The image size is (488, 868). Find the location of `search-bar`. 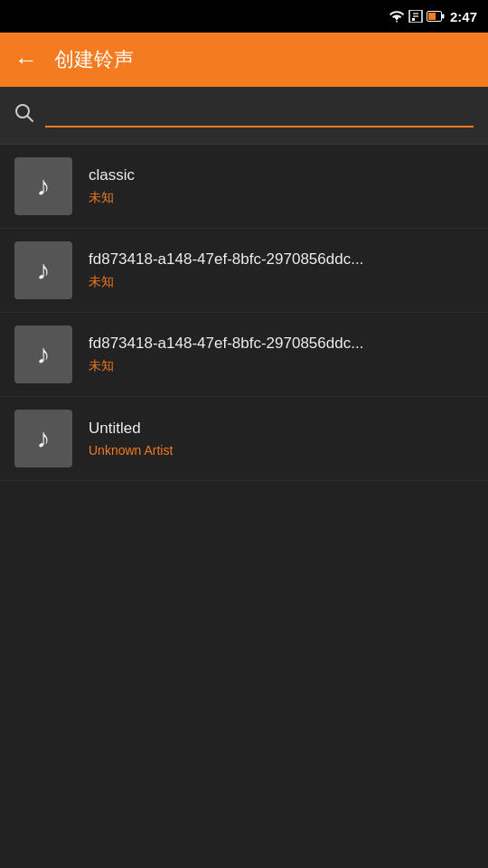

search-bar is located at coordinates (244, 116).